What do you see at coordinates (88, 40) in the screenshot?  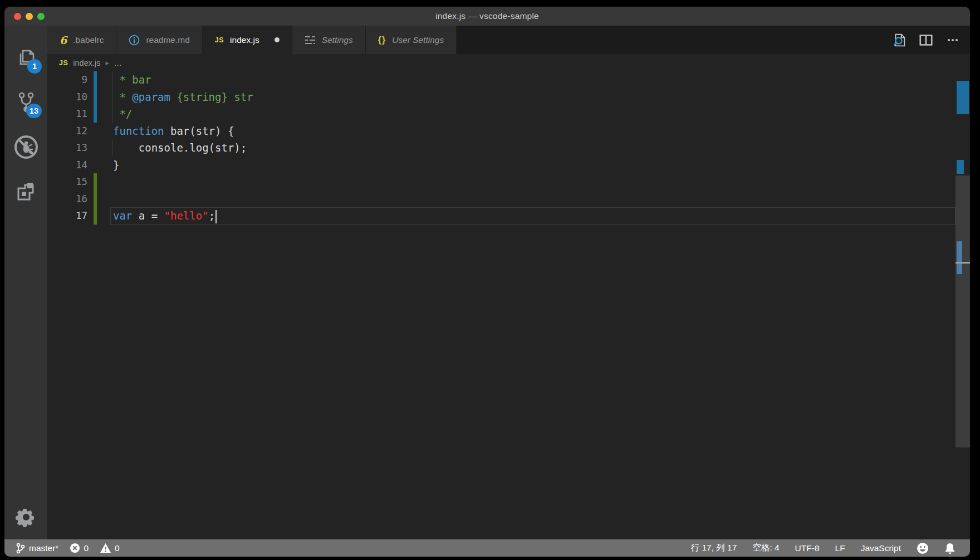 I see `tab-label: .babelrc` at bounding box center [88, 40].